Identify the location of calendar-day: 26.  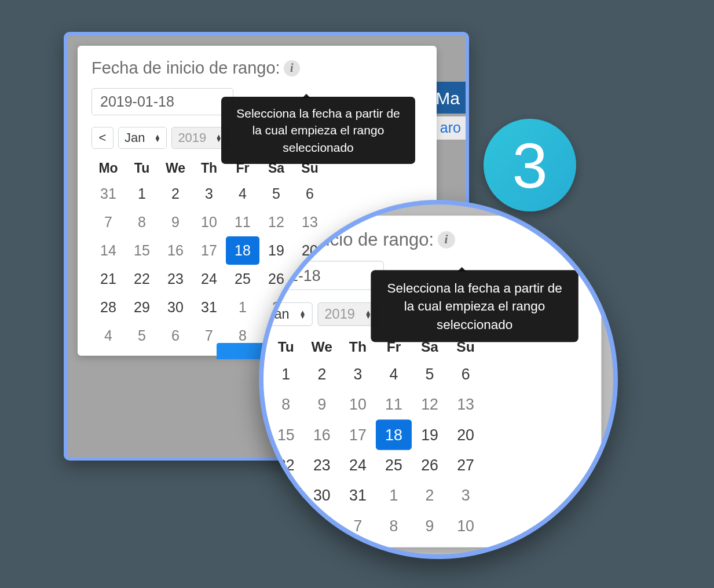
(430, 465).